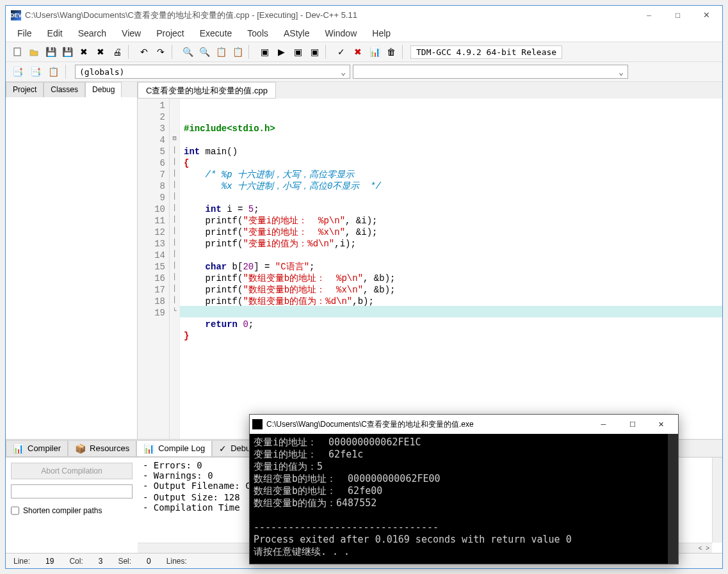 This screenshot has width=728, height=574. Describe the element at coordinates (72, 260) in the screenshot. I see `left-panel: Project Classes Debug` at that location.